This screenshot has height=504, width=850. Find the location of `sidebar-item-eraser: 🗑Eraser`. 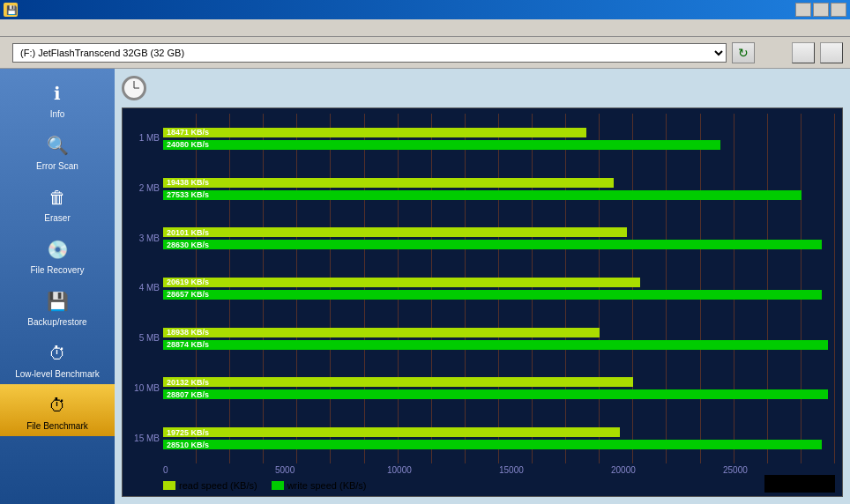

sidebar-item-eraser: 🗑Eraser is located at coordinates (57, 203).